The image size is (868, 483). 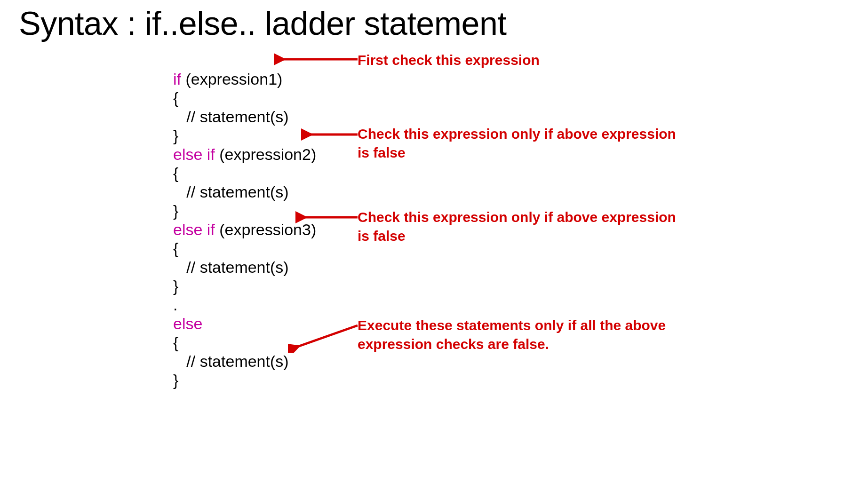 I want to click on slide-title: Syntax : if..else.. ladder statement, so click(x=263, y=24).